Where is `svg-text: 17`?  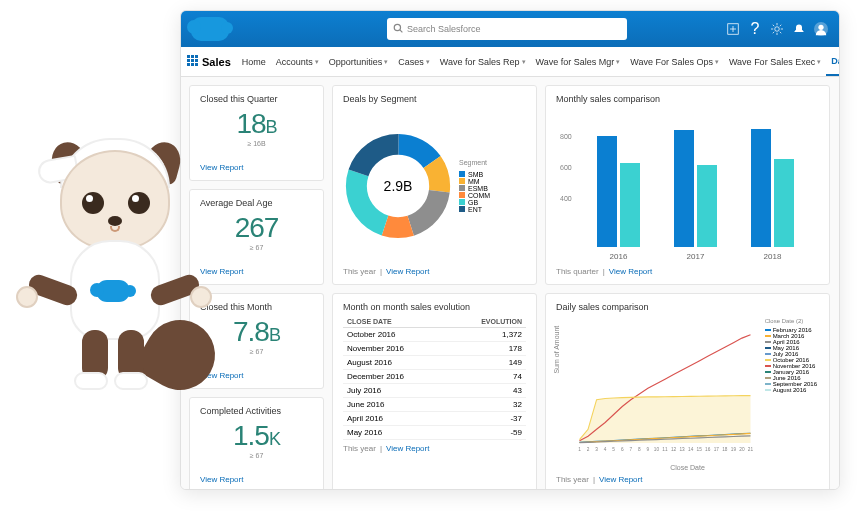
svg-text: 17 is located at coordinates (717, 450).